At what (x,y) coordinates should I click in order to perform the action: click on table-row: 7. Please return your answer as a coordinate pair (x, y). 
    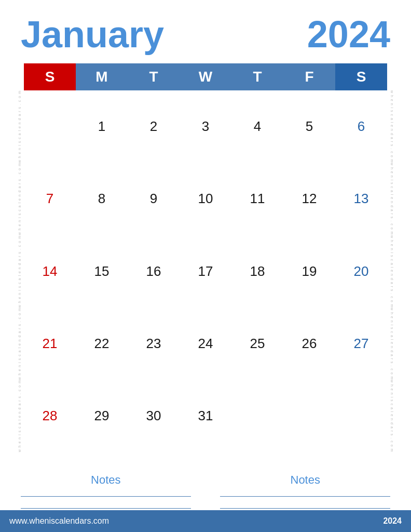
    Looking at the image, I should click on (50, 198).